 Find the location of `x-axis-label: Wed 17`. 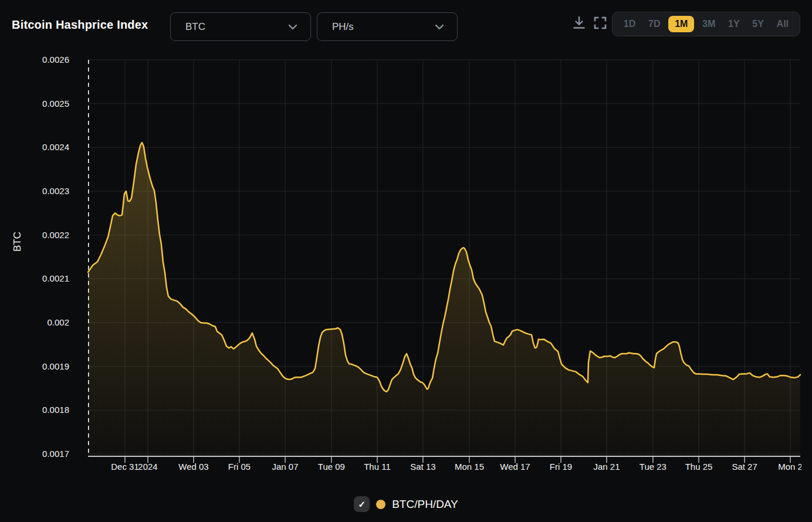

x-axis-label: Wed 17 is located at coordinates (515, 467).